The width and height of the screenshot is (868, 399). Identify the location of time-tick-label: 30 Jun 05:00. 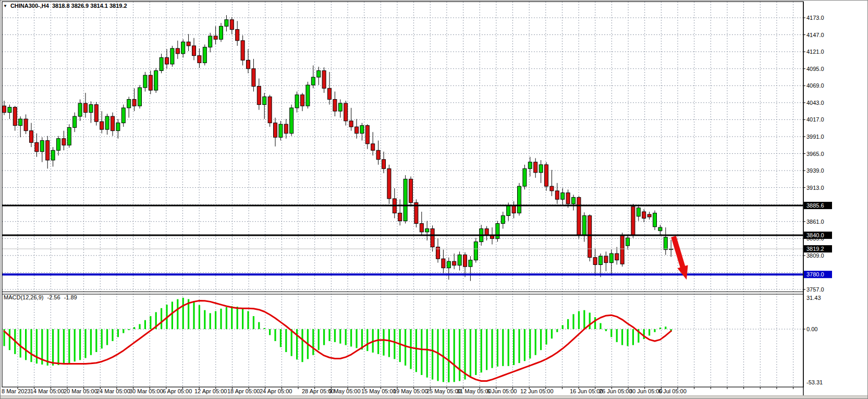
(646, 391).